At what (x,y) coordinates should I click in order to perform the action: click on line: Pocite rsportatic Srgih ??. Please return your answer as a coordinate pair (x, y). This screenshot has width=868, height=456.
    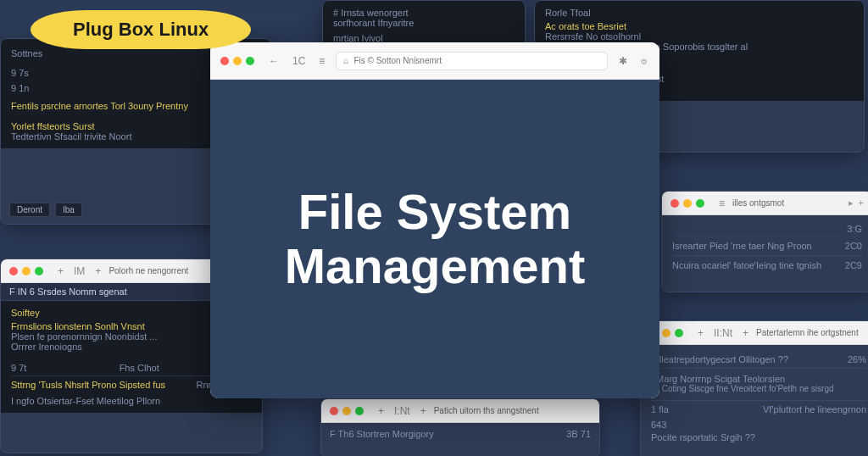
    Looking at the image, I should click on (759, 437).